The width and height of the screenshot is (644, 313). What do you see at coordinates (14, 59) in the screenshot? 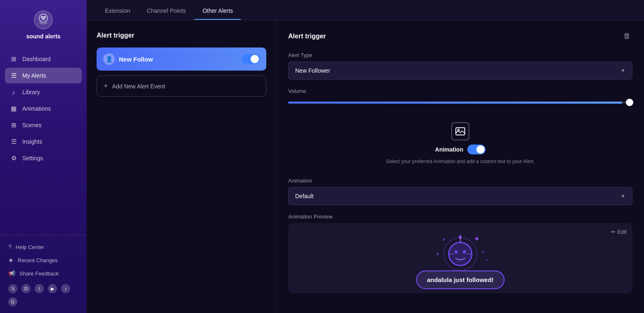
I see `dashboard-icon: ⊞` at bounding box center [14, 59].